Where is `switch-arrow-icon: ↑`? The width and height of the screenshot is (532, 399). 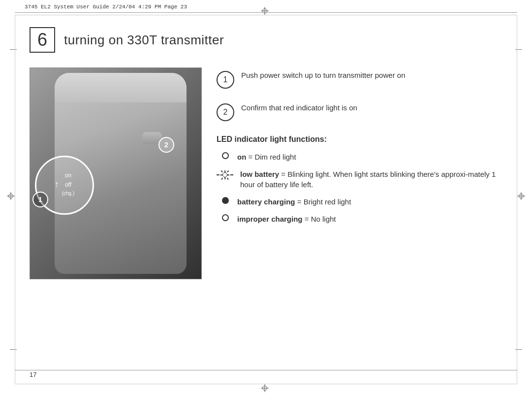 switch-arrow-icon: ↑ is located at coordinates (57, 184).